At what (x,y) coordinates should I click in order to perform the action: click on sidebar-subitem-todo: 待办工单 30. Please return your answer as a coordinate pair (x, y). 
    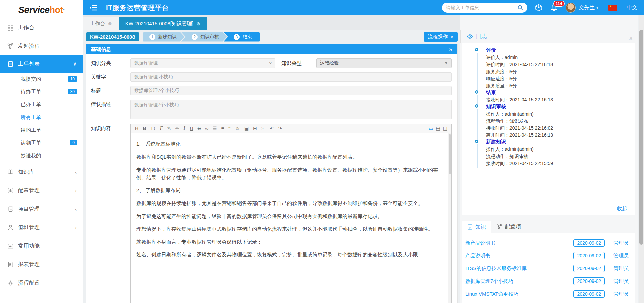
    Looking at the image, I should click on (42, 92).